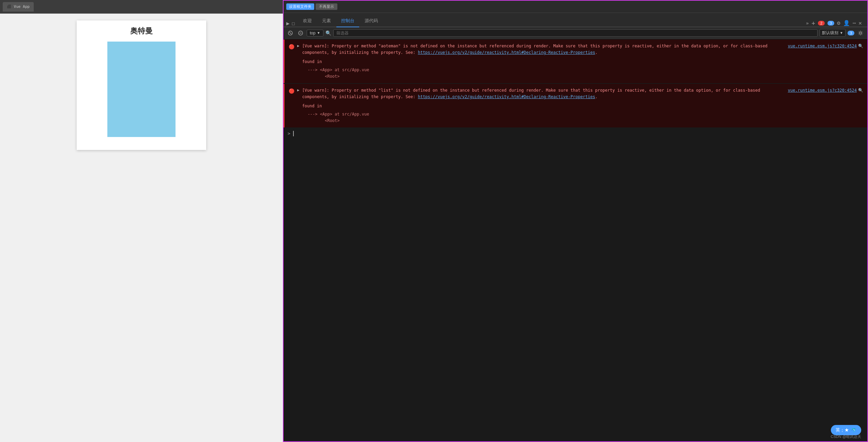 The height and width of the screenshot is (442, 868). I want to click on trace-line-2-1: ---> <App> at src/App.vue, so click(547, 115).